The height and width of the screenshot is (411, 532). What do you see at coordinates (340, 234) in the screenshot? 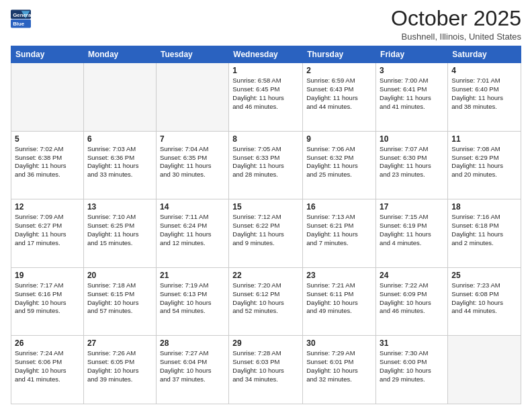
I see `table-row: 16Sunrise: 7:13 AMSunset: 6:21 PMDayligh…` at bounding box center [340, 234].